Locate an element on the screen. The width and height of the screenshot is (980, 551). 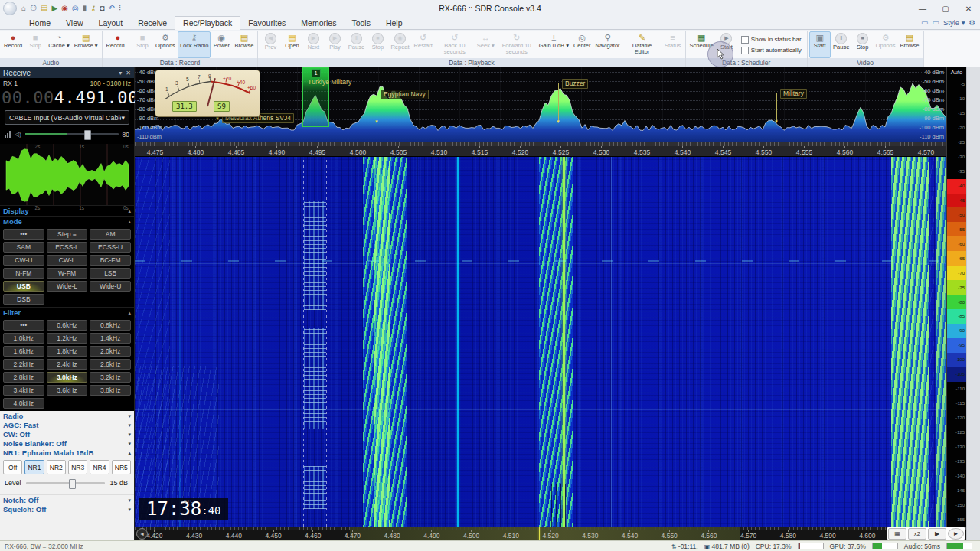
filter-button: ••• is located at coordinates (24, 325).